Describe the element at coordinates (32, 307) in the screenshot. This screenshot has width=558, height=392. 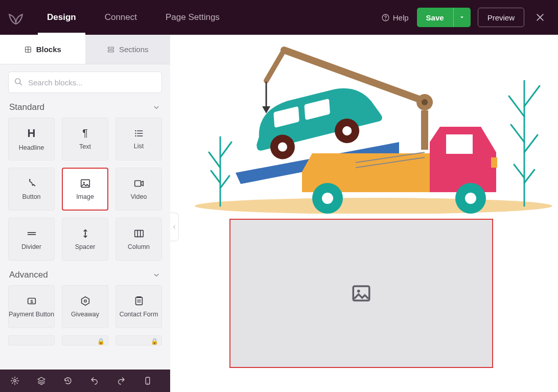
I see `block-payment-button: $ Payment Button` at that location.